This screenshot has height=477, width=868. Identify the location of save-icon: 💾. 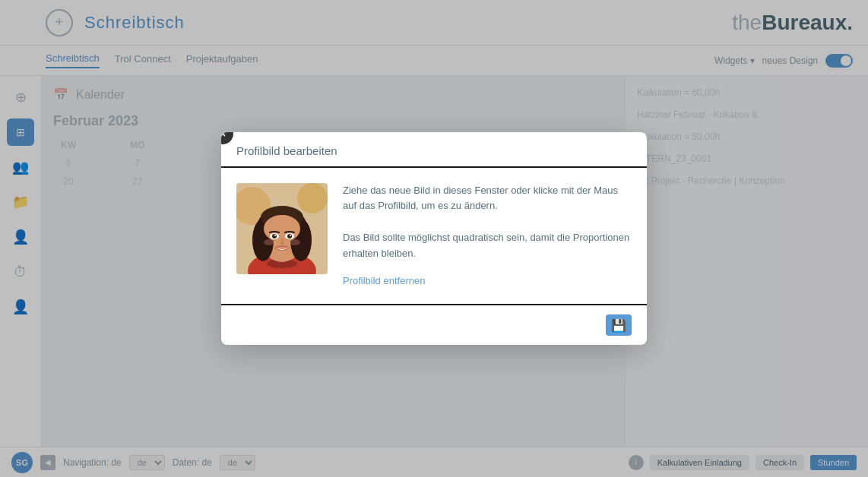
(619, 325).